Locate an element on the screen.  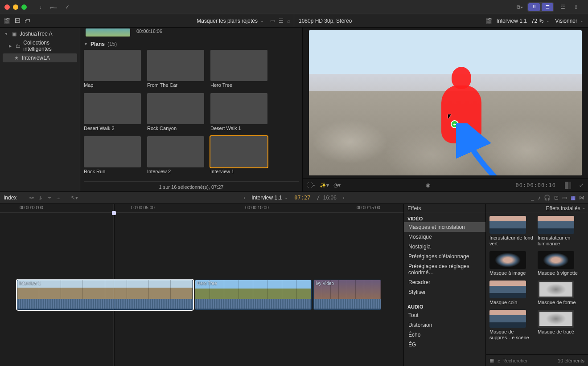
library-row: ▼▣JoshuaTree A is located at coordinates (40, 34).